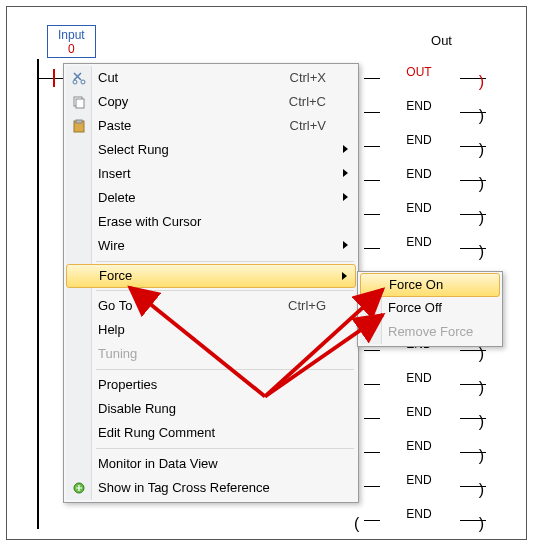 This screenshot has width=533, height=546. I want to click on menu-select-rung: Select Rung, so click(211, 150).